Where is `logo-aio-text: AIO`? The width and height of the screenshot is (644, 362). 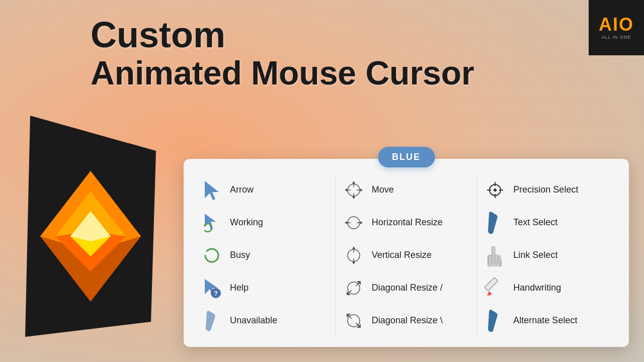
logo-aio-text: AIO is located at coordinates (616, 25).